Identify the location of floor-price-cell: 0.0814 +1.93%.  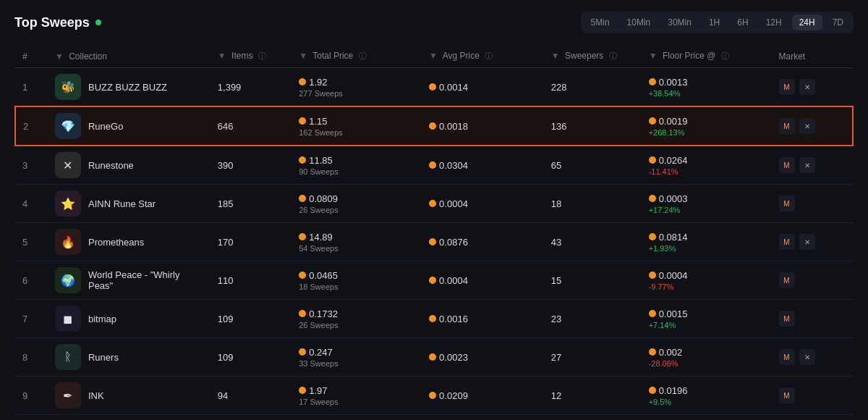
(707, 242).